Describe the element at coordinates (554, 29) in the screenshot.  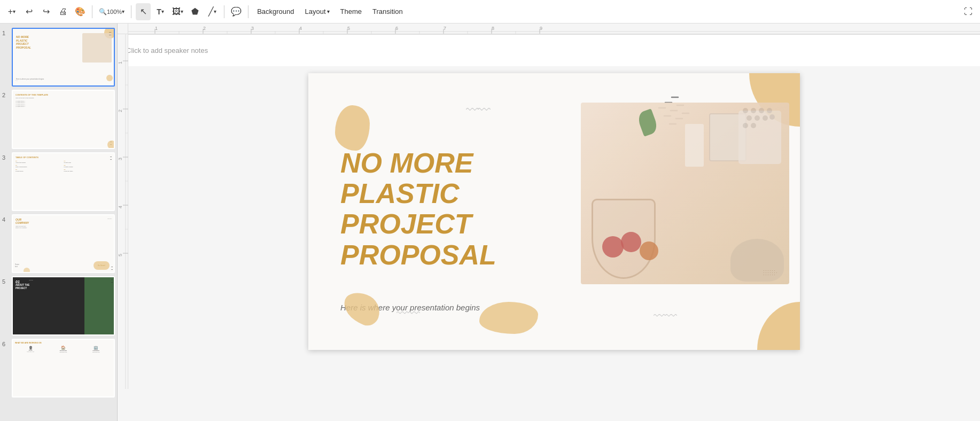
I see `ruler-horizontal: 1 2 3 4 5 6 7 8 9` at that location.